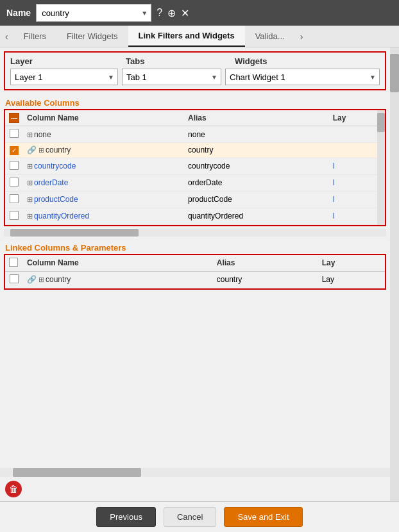  What do you see at coordinates (32, 279) in the screenshot?
I see `link-icon: 🔗` at bounding box center [32, 279].